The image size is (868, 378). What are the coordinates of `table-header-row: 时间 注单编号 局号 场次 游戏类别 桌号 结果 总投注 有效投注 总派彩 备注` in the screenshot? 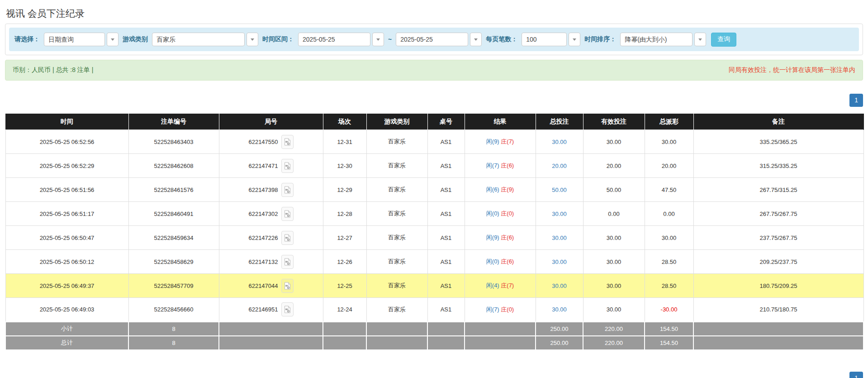 It's located at (434, 122).